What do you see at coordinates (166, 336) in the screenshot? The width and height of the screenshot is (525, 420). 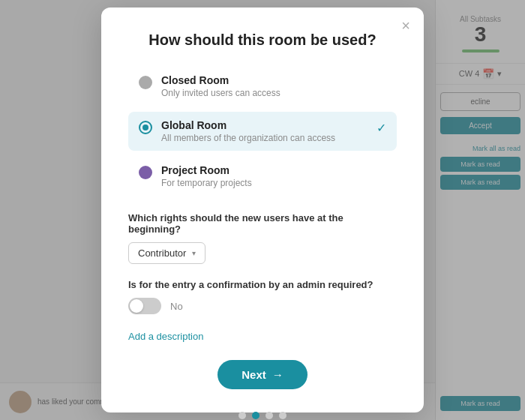 I see `add-description-link: Add a description` at bounding box center [166, 336].